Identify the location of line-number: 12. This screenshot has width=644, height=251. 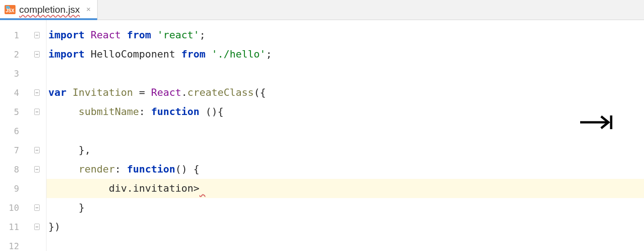
(14, 244).